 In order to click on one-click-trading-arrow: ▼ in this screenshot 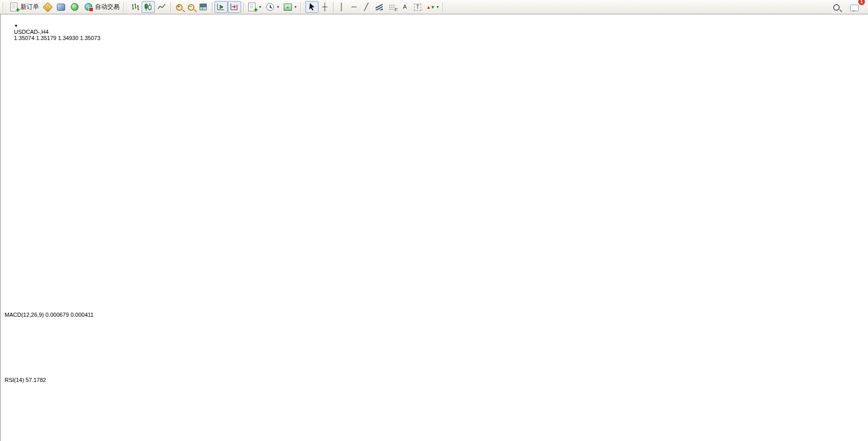, I will do `click(16, 26)`.